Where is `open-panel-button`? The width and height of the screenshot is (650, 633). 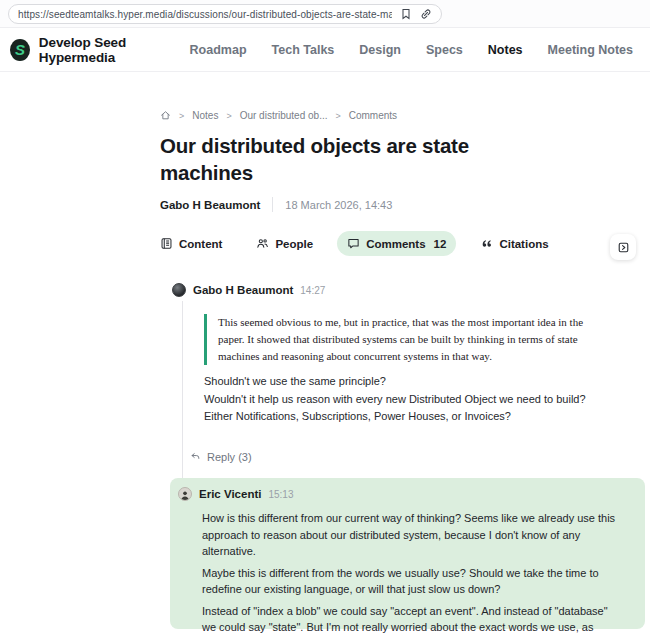 open-panel-button is located at coordinates (623, 247).